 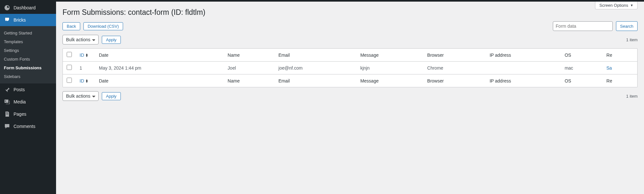 What do you see at coordinates (249, 68) in the screenshot?
I see `cell-name: Joel` at bounding box center [249, 68].